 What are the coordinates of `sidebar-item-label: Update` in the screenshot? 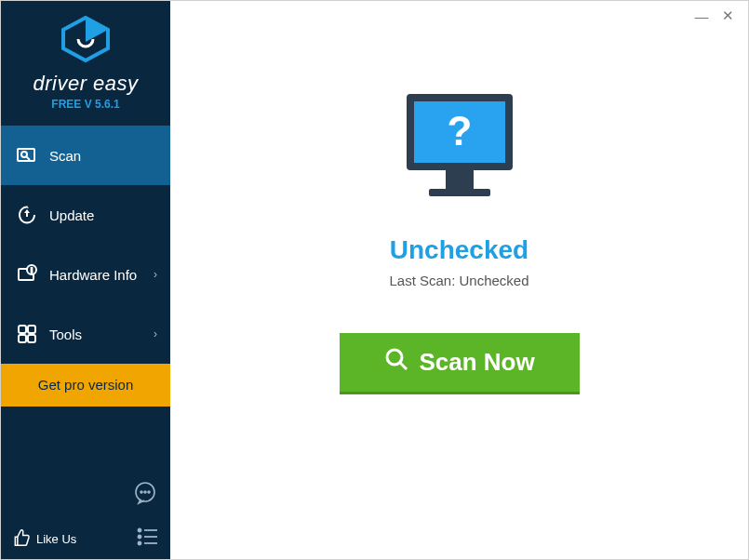 It's located at (72, 216).